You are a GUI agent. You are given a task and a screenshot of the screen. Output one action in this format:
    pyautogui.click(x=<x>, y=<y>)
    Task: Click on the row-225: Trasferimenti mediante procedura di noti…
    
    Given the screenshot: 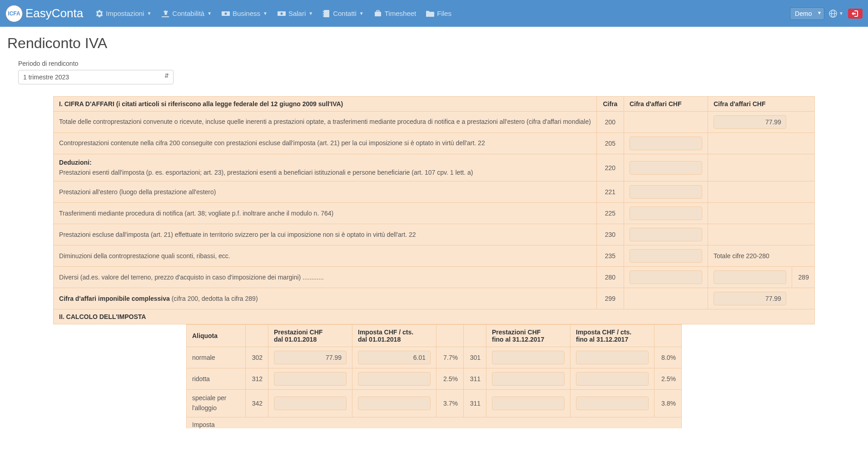 What is the action you would take?
    pyautogui.click(x=434, y=213)
    